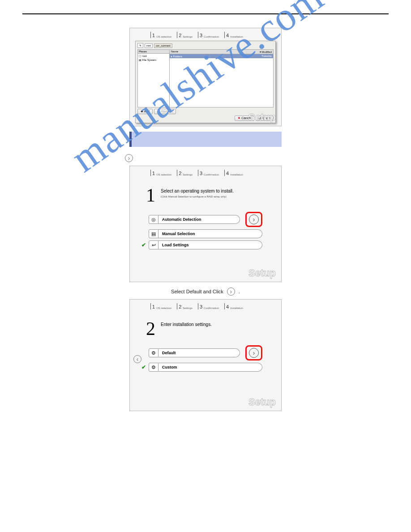  What do you see at coordinates (197, 292) in the screenshot?
I see `instruction-text: Select Default and Click` at bounding box center [197, 292].